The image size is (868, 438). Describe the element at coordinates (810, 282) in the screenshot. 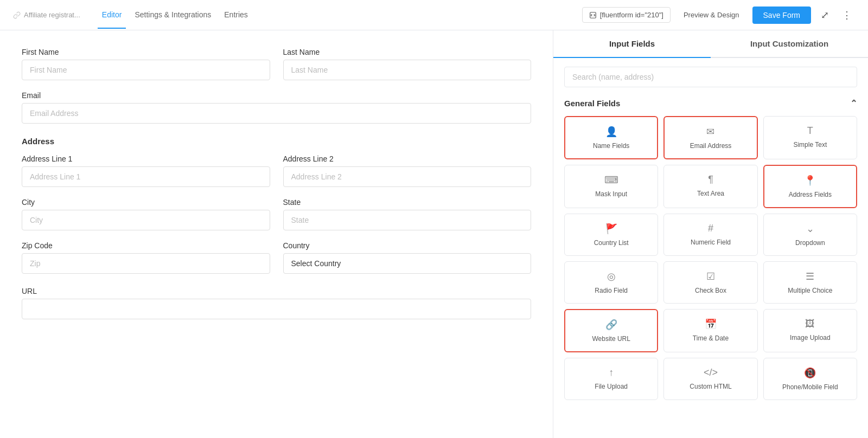

I see `field-card-multiple-choice: ☰Multiple Choice` at that location.